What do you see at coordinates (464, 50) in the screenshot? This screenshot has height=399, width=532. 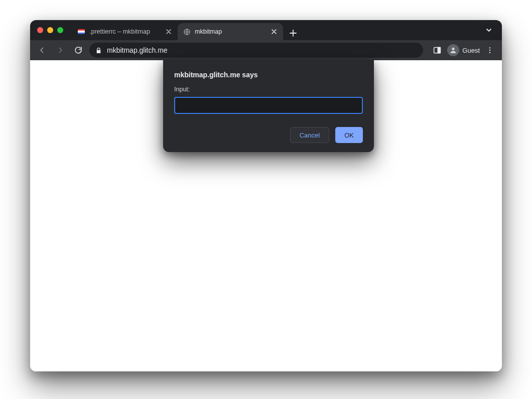 I see `profile-chip: Guest` at bounding box center [464, 50].